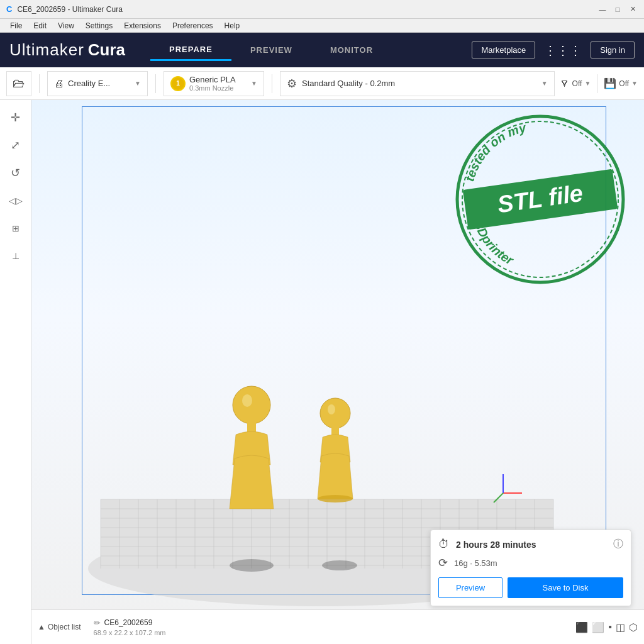 Image resolution: width=644 pixels, height=644 pixels. What do you see at coordinates (142, 26) in the screenshot?
I see `menu-extensions: Extensions` at bounding box center [142, 26].